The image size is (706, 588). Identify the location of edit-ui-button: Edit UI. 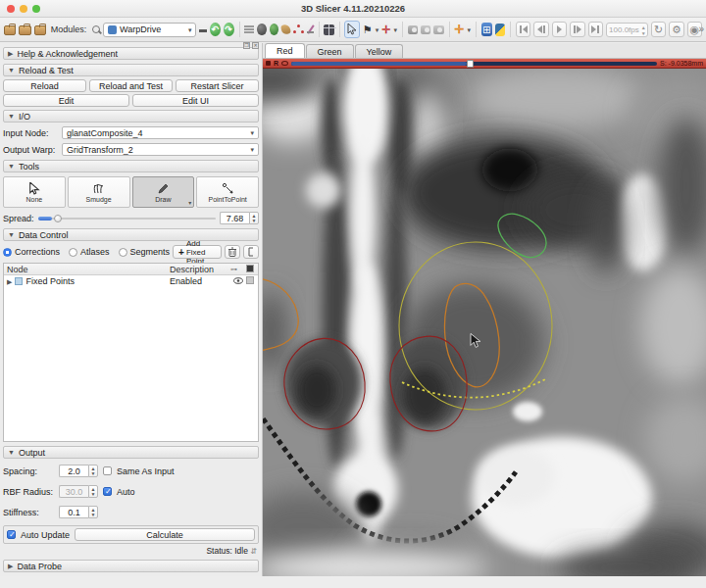
(196, 100).